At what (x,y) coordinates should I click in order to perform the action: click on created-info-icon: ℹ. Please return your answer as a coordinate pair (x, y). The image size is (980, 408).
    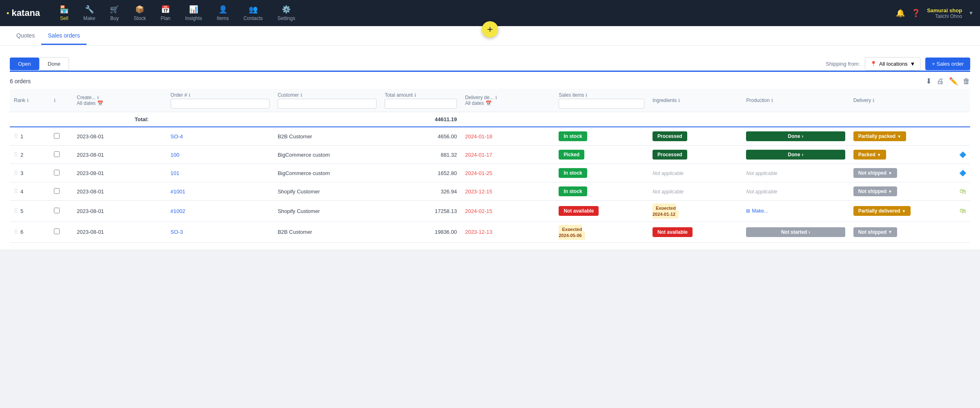
    Looking at the image, I should click on (98, 98).